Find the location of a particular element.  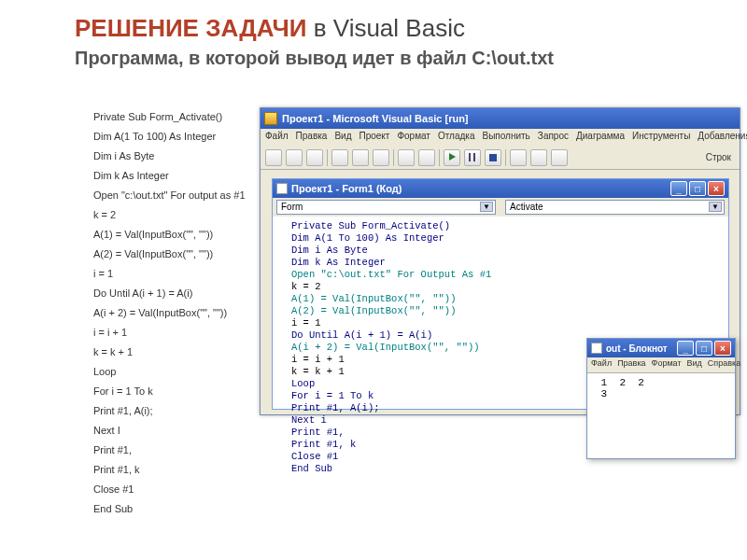

code-line: Do Until A(i + 1) = A(i) is located at coordinates (170, 293).